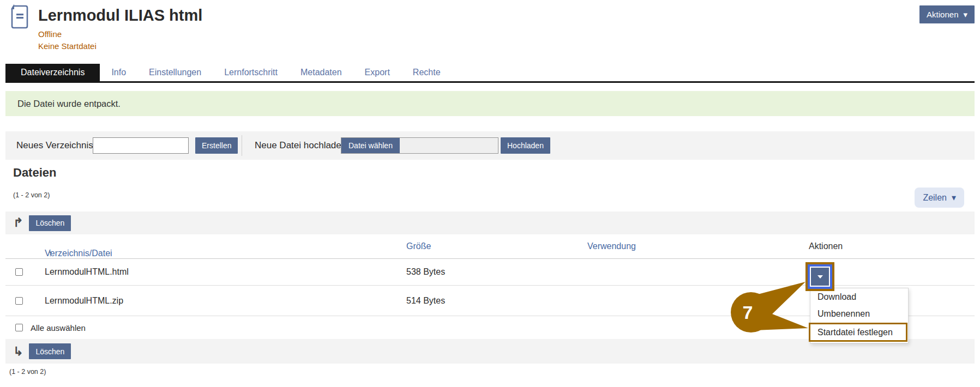  I want to click on file-name: LernmodulHTML.zip, so click(84, 301).